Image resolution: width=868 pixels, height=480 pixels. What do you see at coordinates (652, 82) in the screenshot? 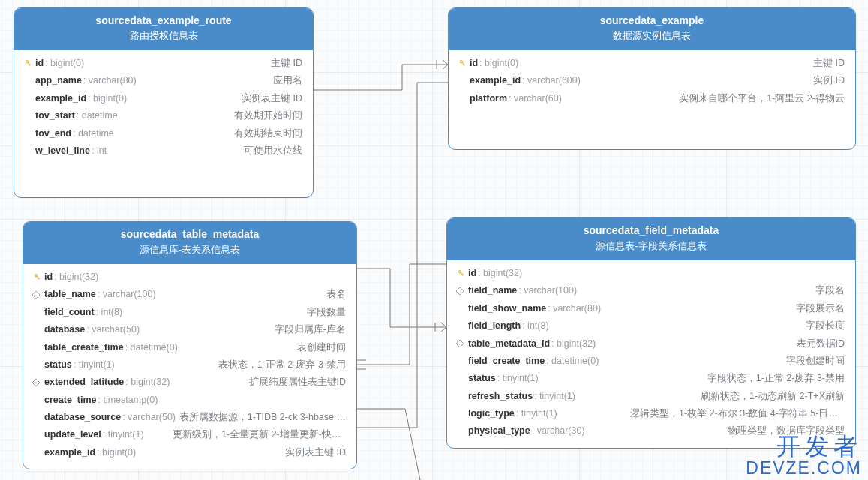
I see `entity-rows: id: bigint(0)主键 IDexample_id: varchar(60…` at bounding box center [652, 82].